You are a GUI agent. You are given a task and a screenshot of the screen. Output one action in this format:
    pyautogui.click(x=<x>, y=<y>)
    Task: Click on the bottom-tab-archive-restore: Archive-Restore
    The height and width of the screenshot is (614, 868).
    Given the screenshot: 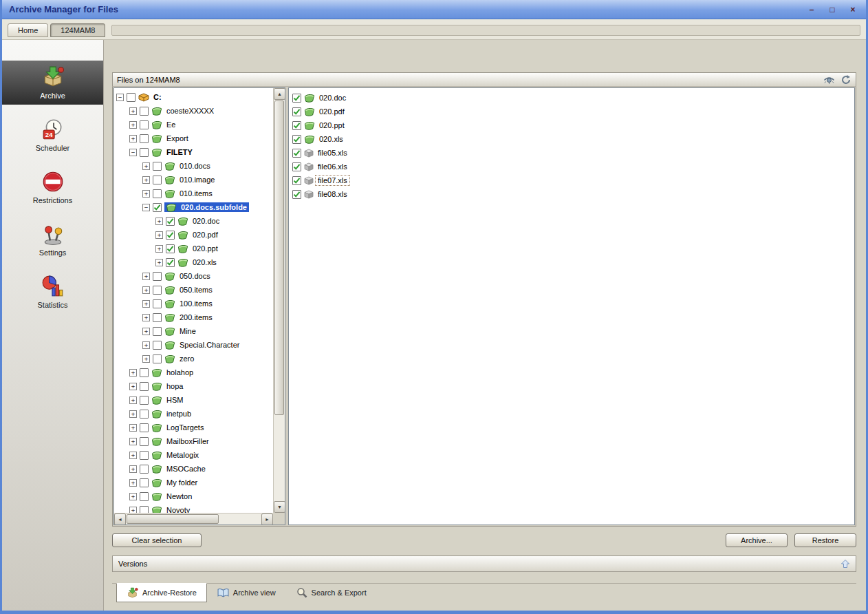 What is the action you would take?
    pyautogui.click(x=162, y=593)
    